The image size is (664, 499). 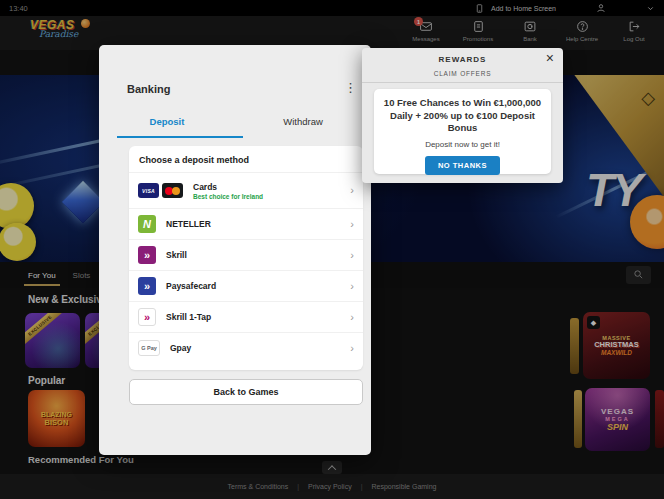 What do you see at coordinates (462, 144) in the screenshot?
I see `offer-hint: Deposit now to get it!` at bounding box center [462, 144].